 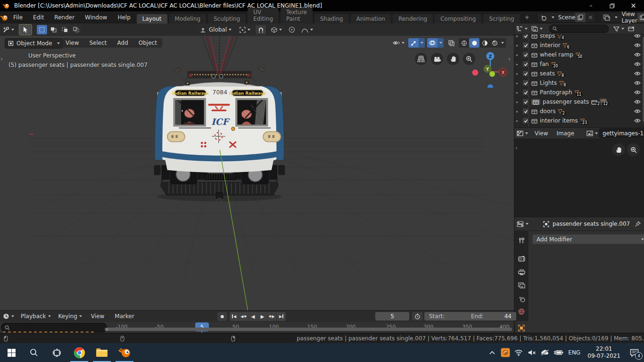 I want to click on shading-wireframe-icon, so click(x=464, y=43).